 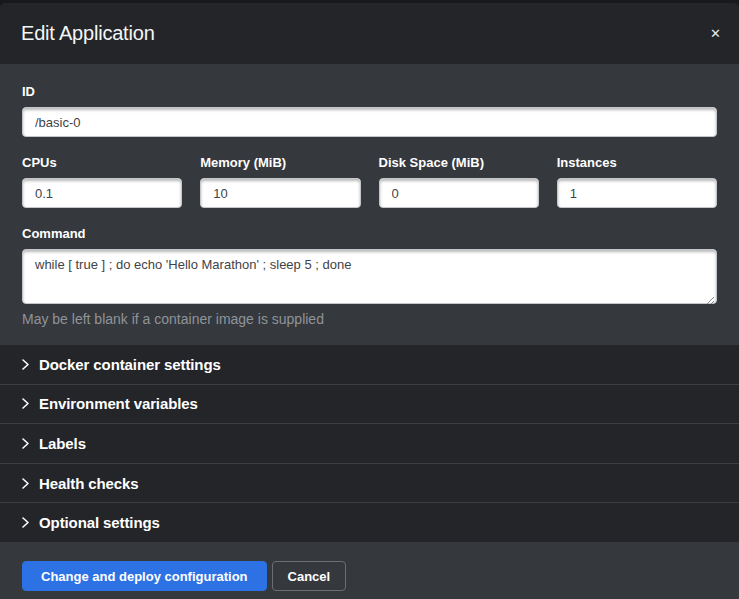 What do you see at coordinates (710, 296) in the screenshot?
I see `resize-handle-icon` at bounding box center [710, 296].